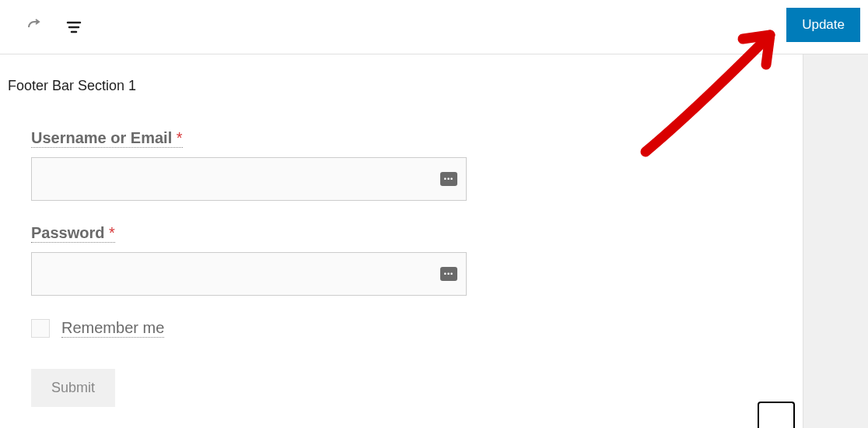  What do you see at coordinates (101, 138) in the screenshot?
I see `username-label-text: Username or Email` at bounding box center [101, 138].